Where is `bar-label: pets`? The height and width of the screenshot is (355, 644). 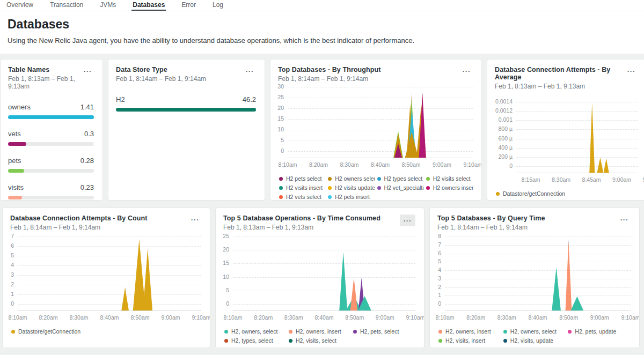 bar-label: pets is located at coordinates (15, 161).